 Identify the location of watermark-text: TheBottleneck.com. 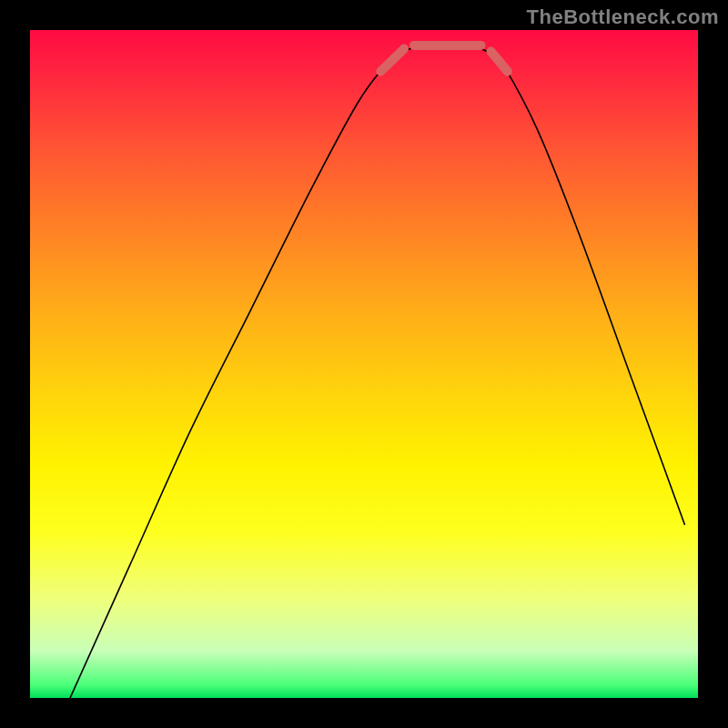
(622, 17).